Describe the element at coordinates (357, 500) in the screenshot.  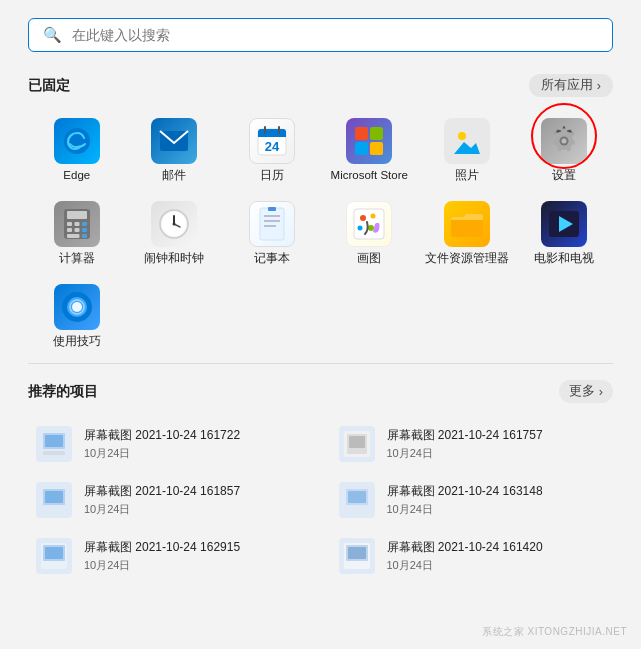
I see `rec-item-3-icon` at that location.